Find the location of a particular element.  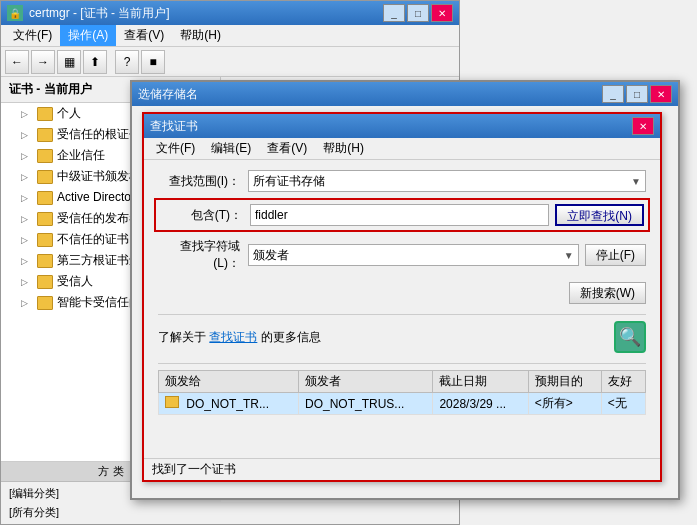

search-field-combo-arrow: ▼ is located at coordinates (569, 256).